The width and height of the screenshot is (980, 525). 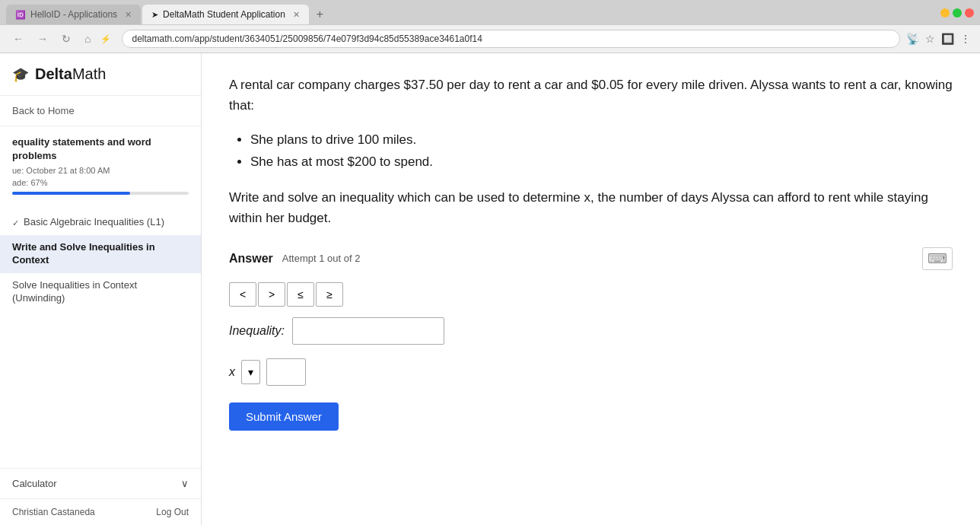 What do you see at coordinates (100, 170) in the screenshot?
I see `due-date: ue: October 21 at 8:00 AM` at bounding box center [100, 170].